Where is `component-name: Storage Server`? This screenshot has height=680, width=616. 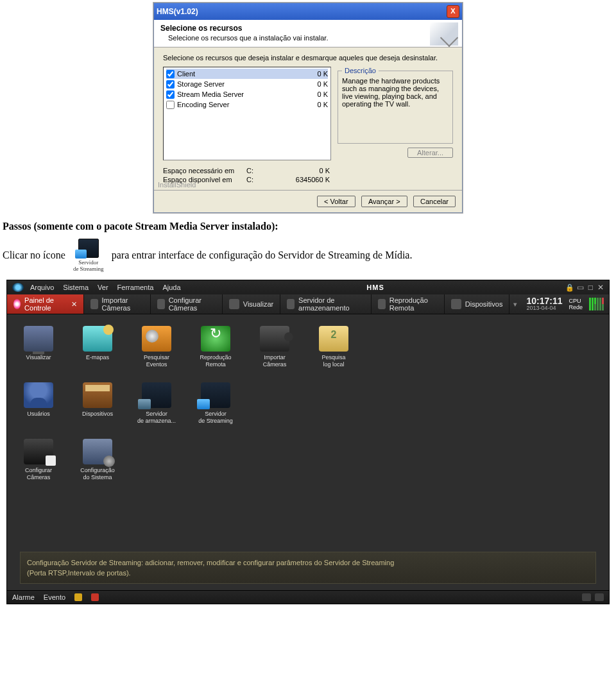 component-name: Storage Server is located at coordinates (201, 84).